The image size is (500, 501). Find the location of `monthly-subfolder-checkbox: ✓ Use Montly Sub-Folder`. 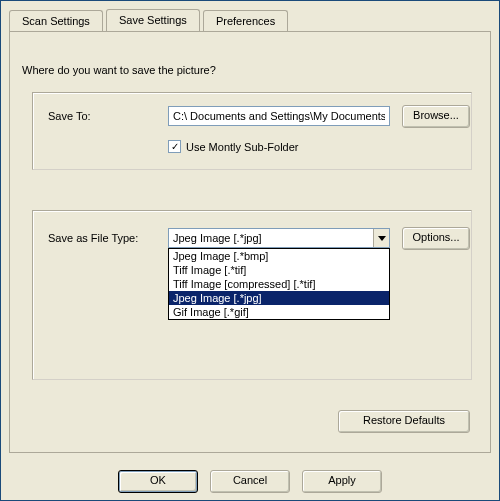

monthly-subfolder-checkbox: ✓ Use Montly Sub-Folder is located at coordinates (234, 146).